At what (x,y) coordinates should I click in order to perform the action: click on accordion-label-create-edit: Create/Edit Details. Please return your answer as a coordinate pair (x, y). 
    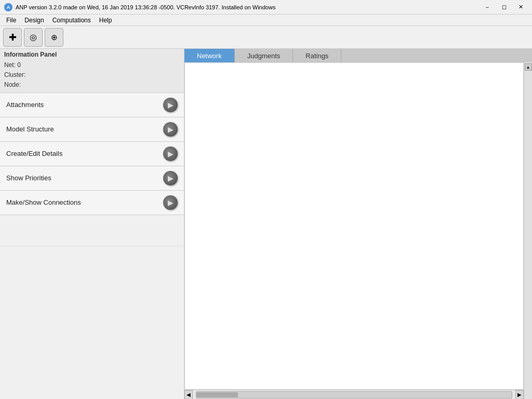
    Looking at the image, I should click on (34, 154).